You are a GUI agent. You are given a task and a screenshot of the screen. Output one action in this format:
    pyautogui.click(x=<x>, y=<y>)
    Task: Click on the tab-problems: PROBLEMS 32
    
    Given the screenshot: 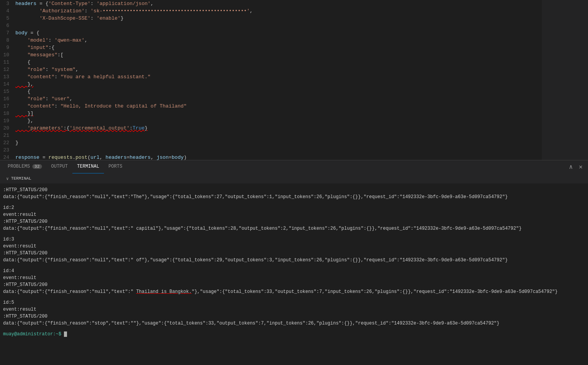 What is the action you would take?
    pyautogui.click(x=25, y=167)
    